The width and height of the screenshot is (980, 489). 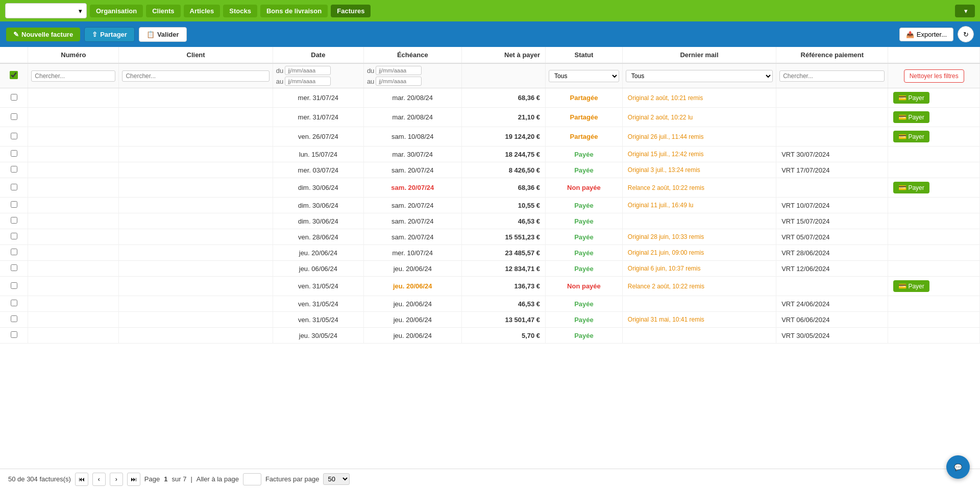 I want to click on per-page-label: Factures par page, so click(x=292, y=479).